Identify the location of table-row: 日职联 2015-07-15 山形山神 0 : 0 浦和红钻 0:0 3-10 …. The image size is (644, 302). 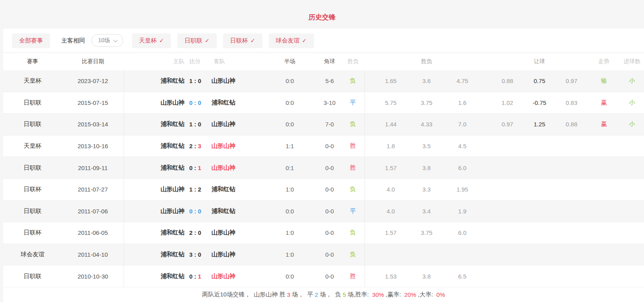
(324, 103).